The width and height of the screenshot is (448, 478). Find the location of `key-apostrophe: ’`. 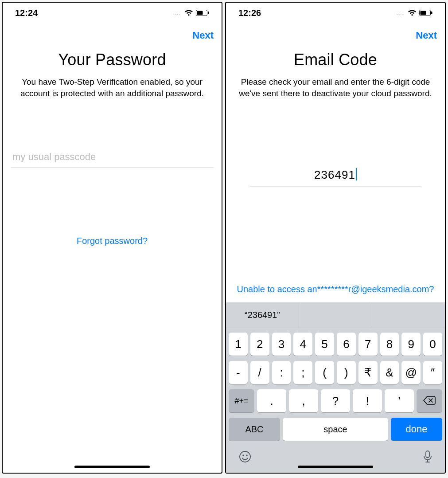

key-apostrophe: ’ is located at coordinates (399, 401).